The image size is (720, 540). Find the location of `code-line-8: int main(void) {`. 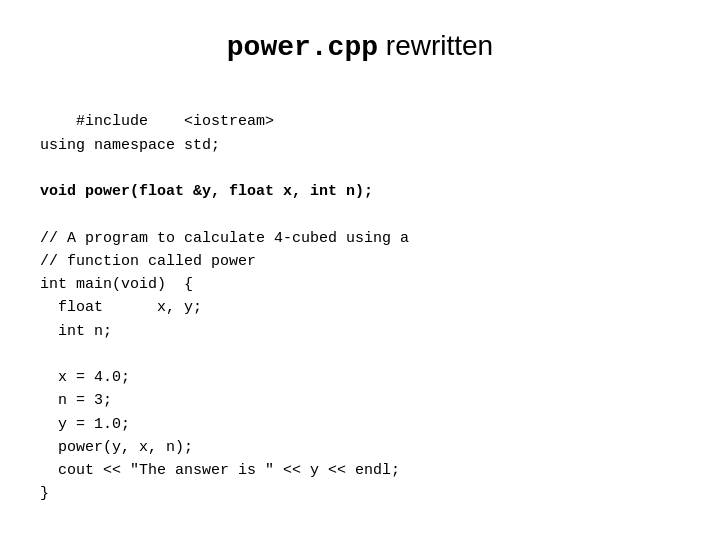

code-line-8: int main(void) { is located at coordinates (116, 284).